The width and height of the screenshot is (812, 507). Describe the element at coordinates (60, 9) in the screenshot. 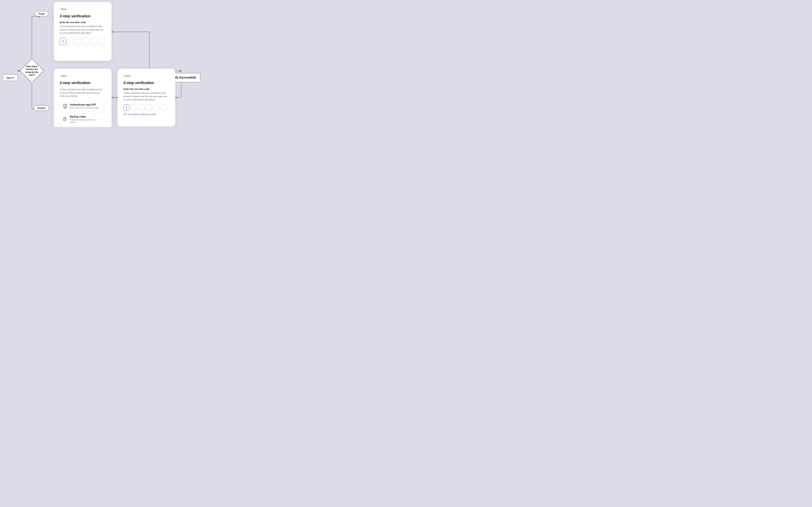

I see `back-arrow-top: ‹` at that location.